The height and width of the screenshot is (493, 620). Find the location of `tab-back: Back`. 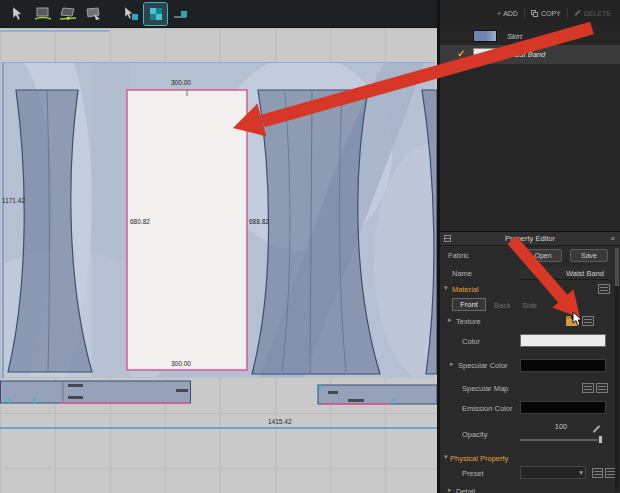

tab-back: Back is located at coordinates (502, 306).